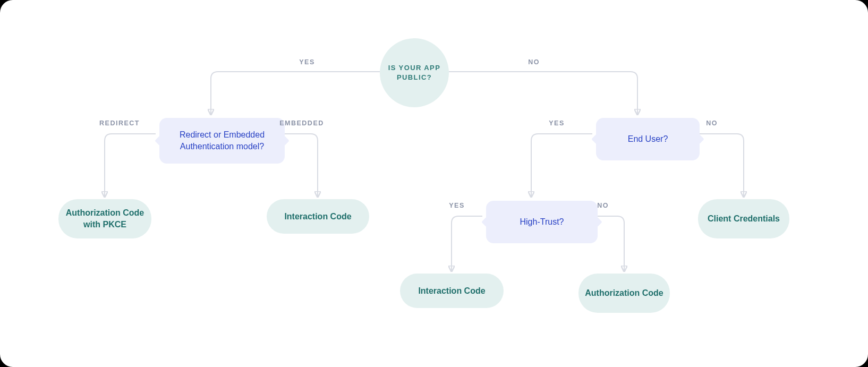 Image resolution: width=868 pixels, height=367 pixels. Describe the element at coordinates (534, 62) in the screenshot. I see `edge-root-no: NO` at that location.